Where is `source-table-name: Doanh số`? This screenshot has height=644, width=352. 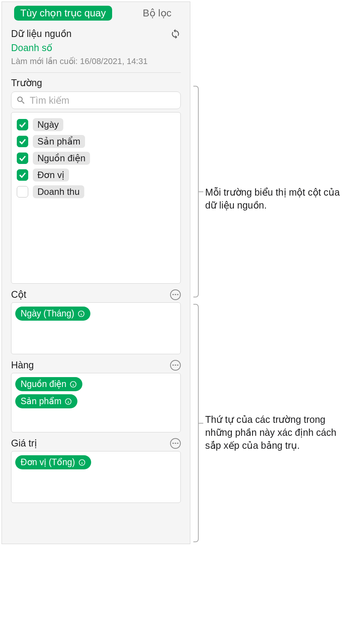 source-table-name: Doanh số is located at coordinates (96, 48).